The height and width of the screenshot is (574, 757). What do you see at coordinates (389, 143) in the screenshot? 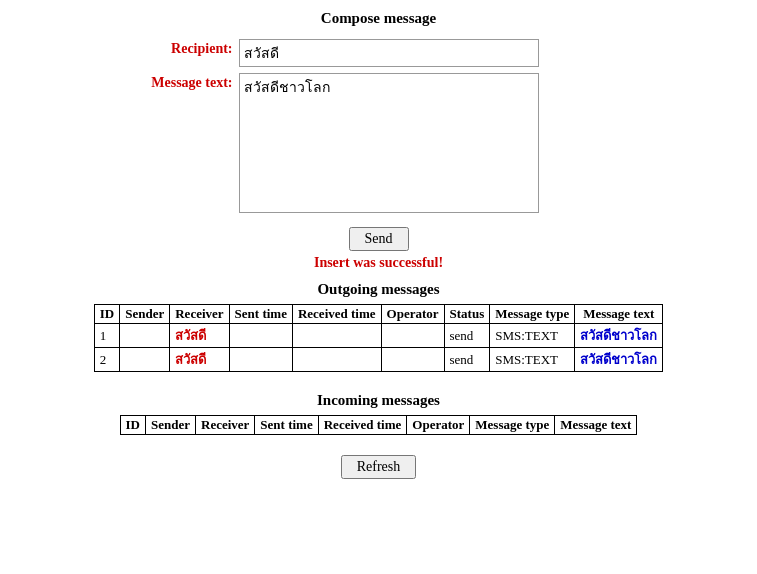
I see `message-textarea: สวัสดีชาวโลก` at bounding box center [389, 143].